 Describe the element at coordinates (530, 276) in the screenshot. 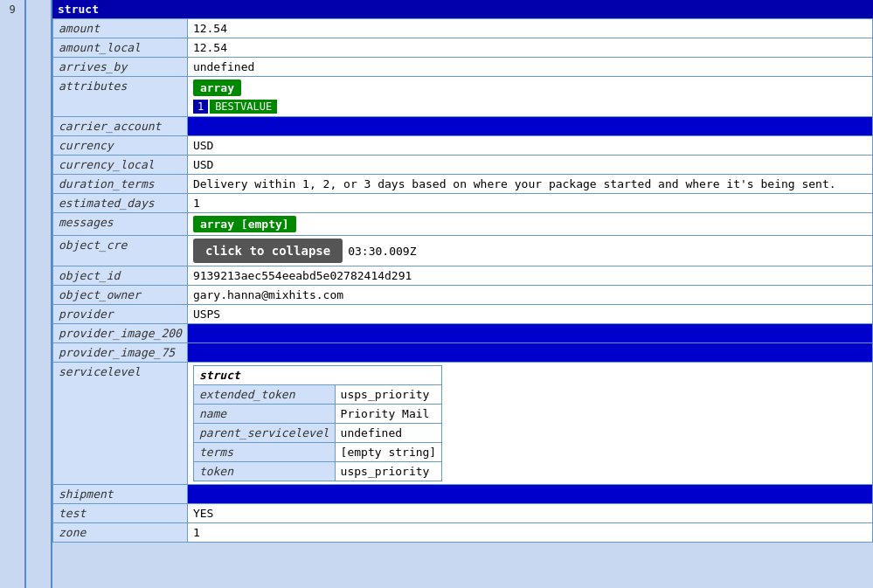

I see `value-cell: 9139213aec554eeabd5e02782414d291` at that location.